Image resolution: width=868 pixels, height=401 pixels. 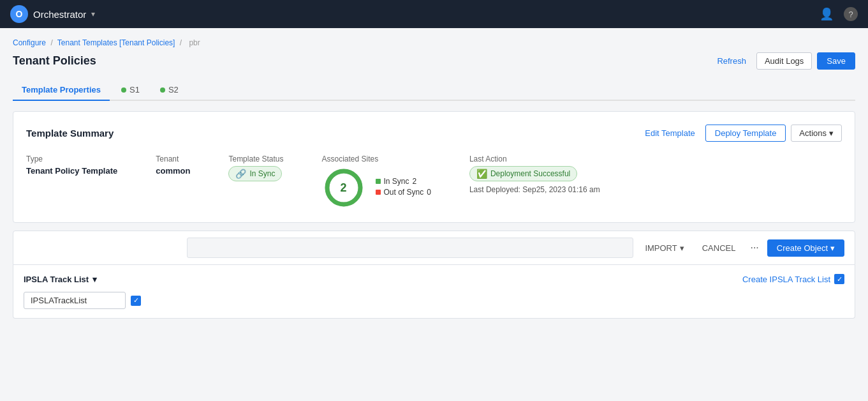 I want to click on logo-letter: O, so click(x=19, y=14).